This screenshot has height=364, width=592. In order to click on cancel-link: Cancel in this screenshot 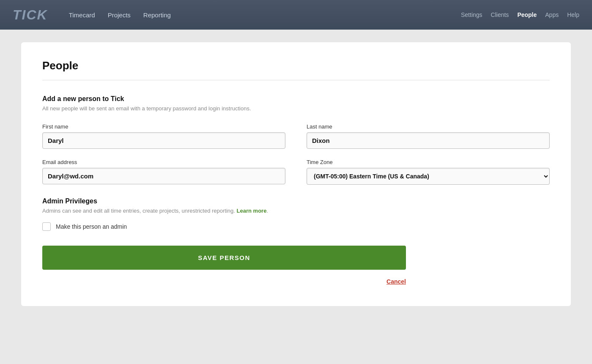, I will do `click(224, 282)`.